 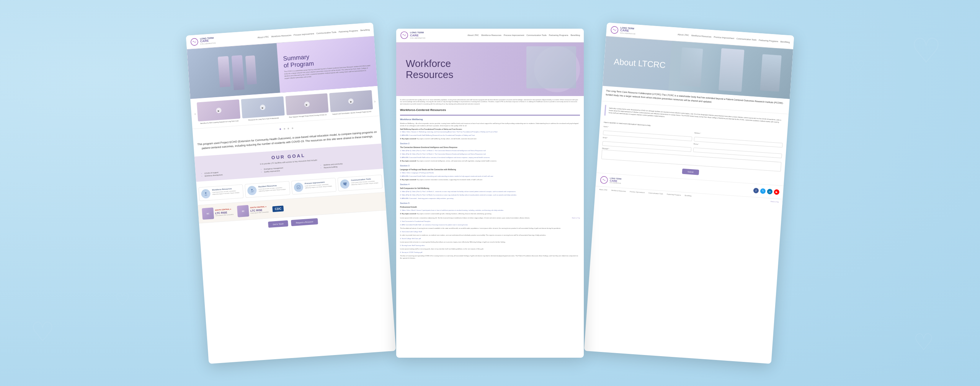 What do you see at coordinates (576, 218) in the screenshot?
I see `scroll-to-top: Back to Top` at bounding box center [576, 218].